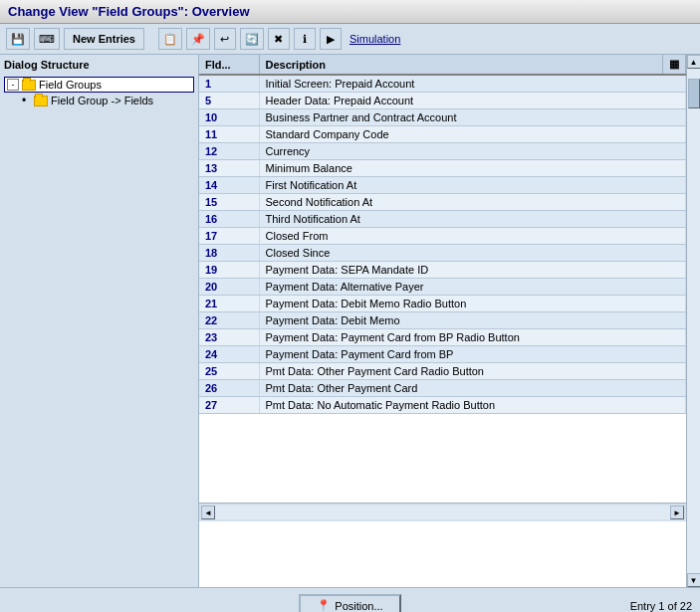 The height and width of the screenshot is (612, 700). What do you see at coordinates (472, 185) in the screenshot?
I see `cell-description: First Notification At` at bounding box center [472, 185].